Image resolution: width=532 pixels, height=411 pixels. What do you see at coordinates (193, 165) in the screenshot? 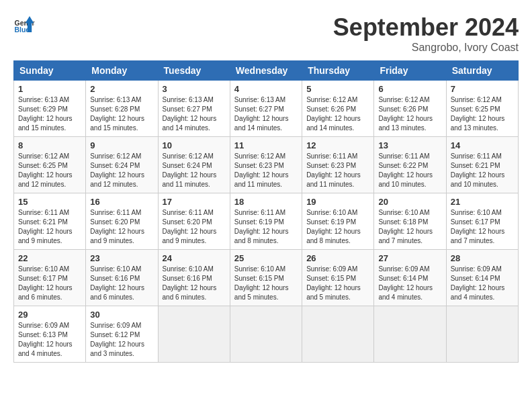
I see `calendar-cell: 10Sunrise: 6:12 AM Sunset: 6:24 PM Dayli…` at bounding box center [193, 165].